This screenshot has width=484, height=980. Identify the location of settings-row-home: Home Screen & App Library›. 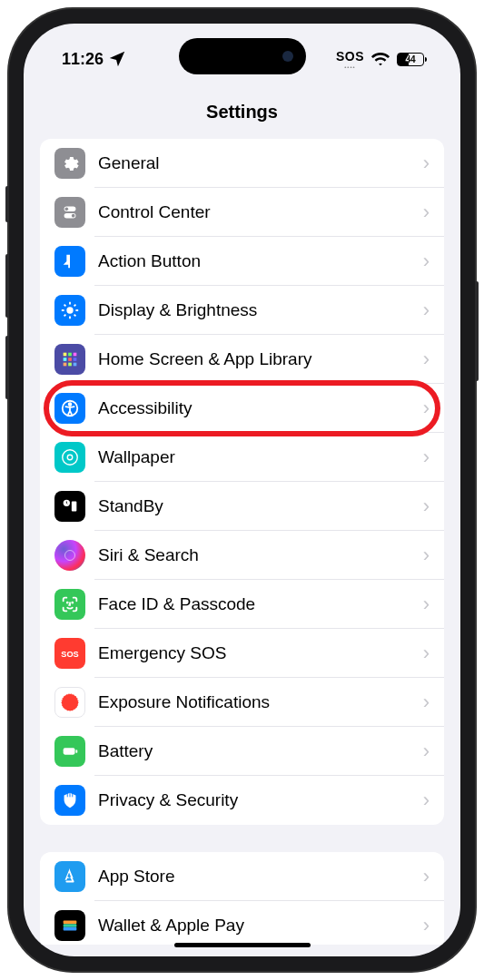
(242, 359).